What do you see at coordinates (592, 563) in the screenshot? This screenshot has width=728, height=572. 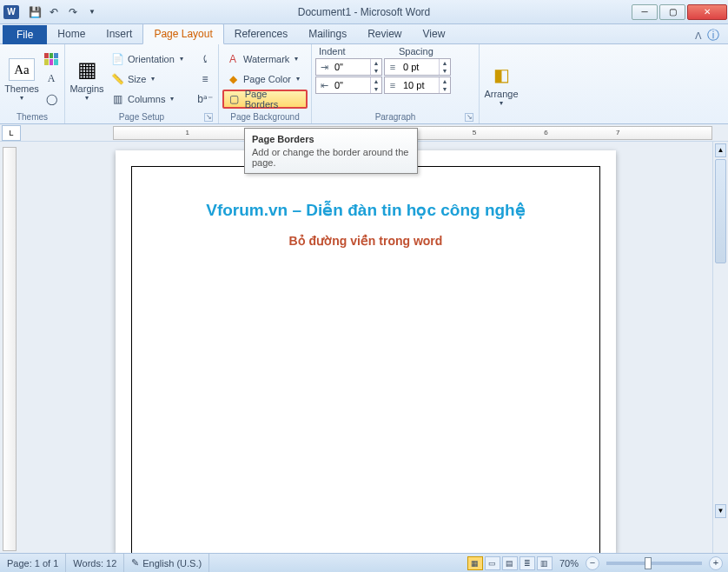 I see `zoom-out-button: −` at bounding box center [592, 563].